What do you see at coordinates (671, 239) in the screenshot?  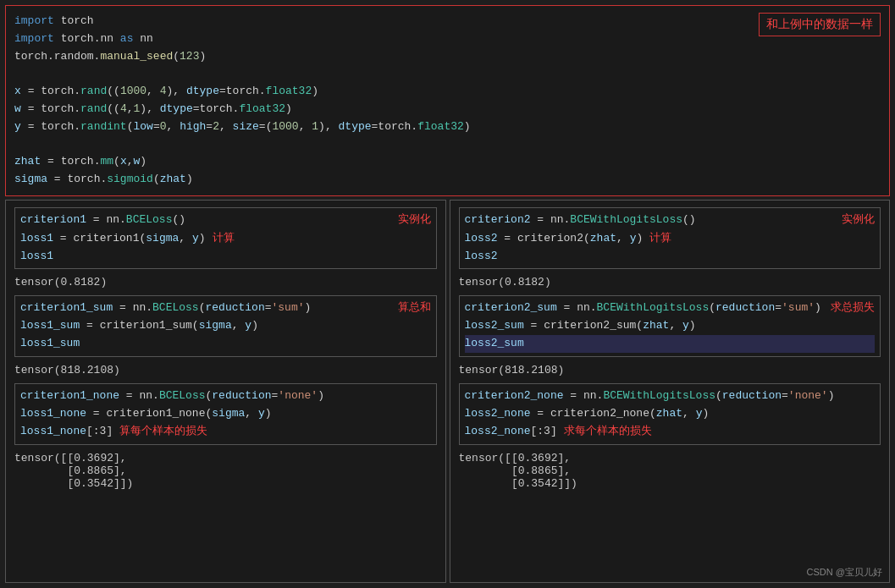 I see `right-line-2: loss2 = criterion2(zhat, y)计算` at bounding box center [671, 239].